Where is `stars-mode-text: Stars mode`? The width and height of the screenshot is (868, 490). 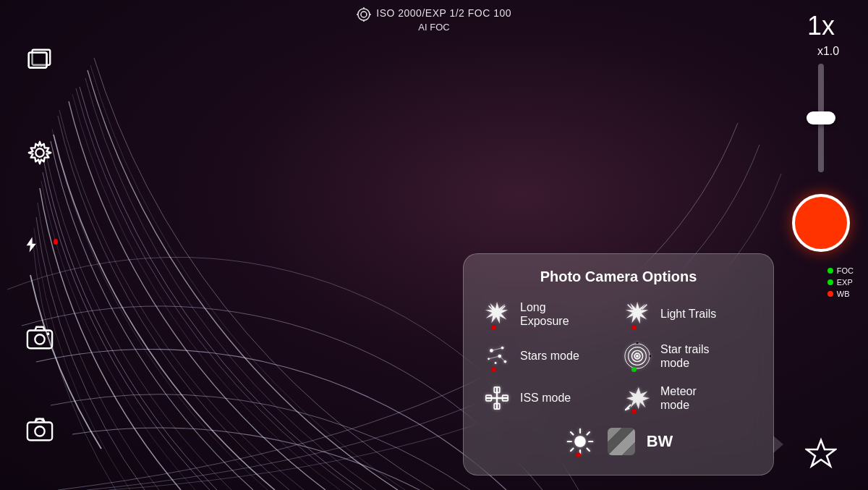 stars-mode-text: Stars mode is located at coordinates (550, 356).